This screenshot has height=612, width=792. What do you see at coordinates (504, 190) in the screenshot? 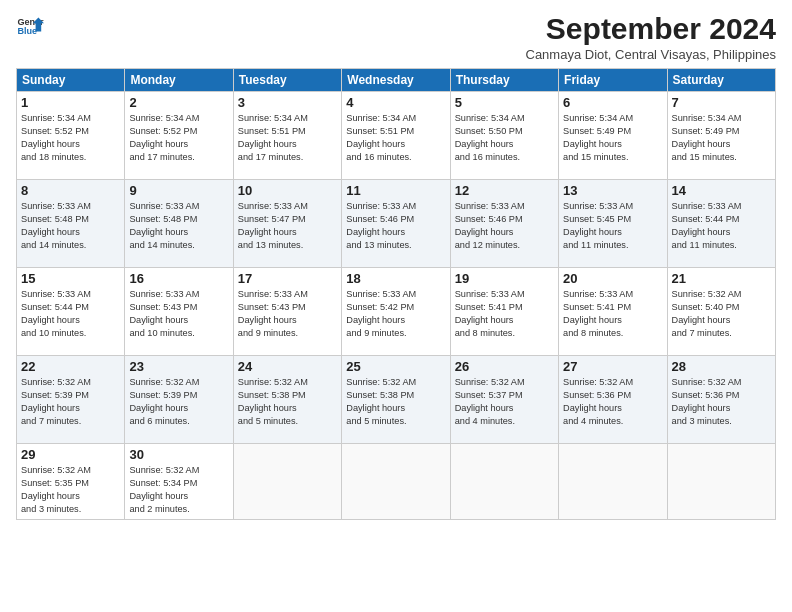
I see `day-number: 12` at bounding box center [504, 190].